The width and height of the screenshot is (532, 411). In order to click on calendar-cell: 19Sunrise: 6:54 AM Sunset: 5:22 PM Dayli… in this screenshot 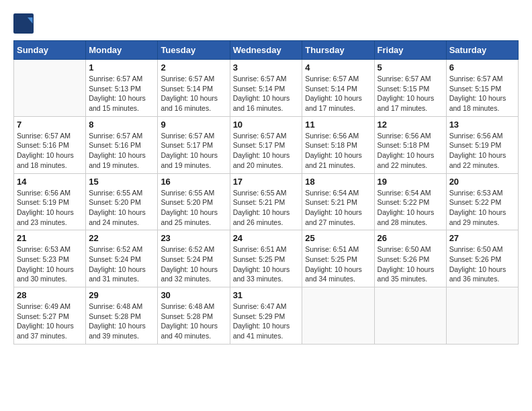, I will do `click(410, 201)`.